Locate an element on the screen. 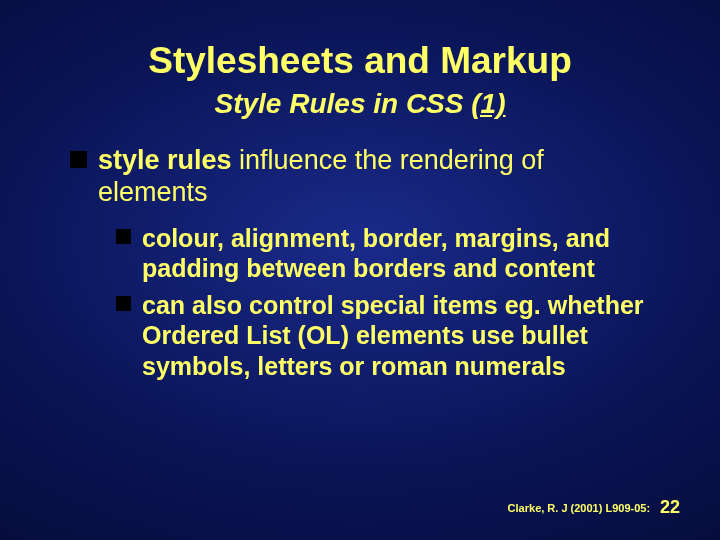 This screenshot has width=720, height=540. bullet-l2: colour, alignment, border, margins, and … is located at coordinates (388, 254).